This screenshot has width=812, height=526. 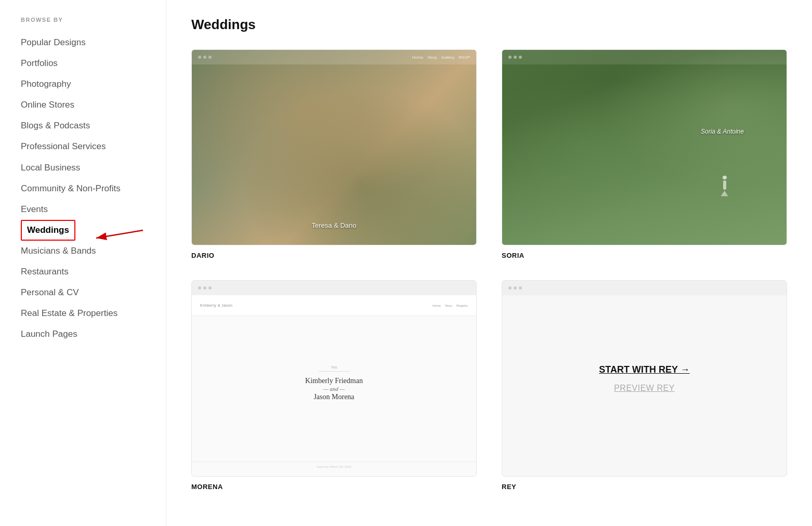 I want to click on figure-head, so click(x=725, y=178).